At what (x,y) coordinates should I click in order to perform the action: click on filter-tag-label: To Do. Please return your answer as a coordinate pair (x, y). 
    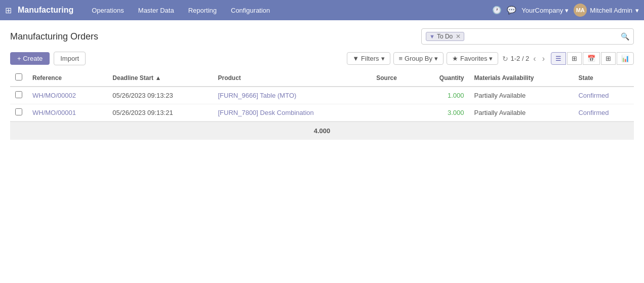
    Looking at the image, I should click on (445, 36).